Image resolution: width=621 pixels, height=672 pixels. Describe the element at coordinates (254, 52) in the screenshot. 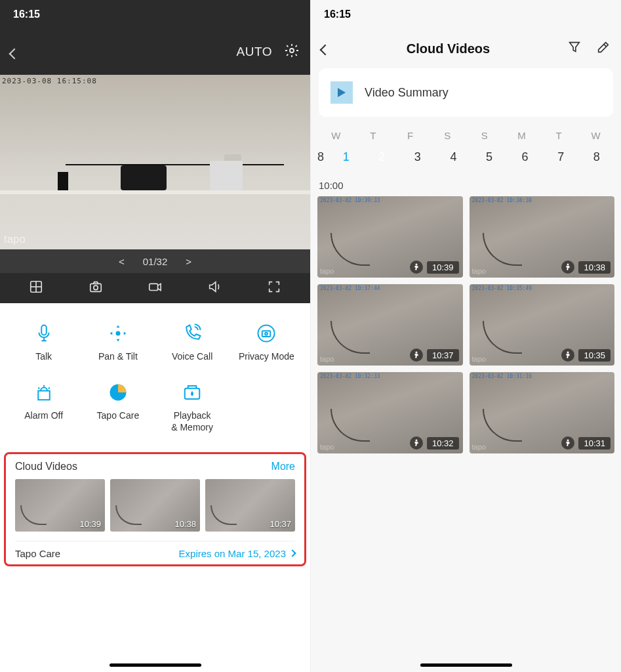

I see `night-mode-auto: AUTO` at that location.